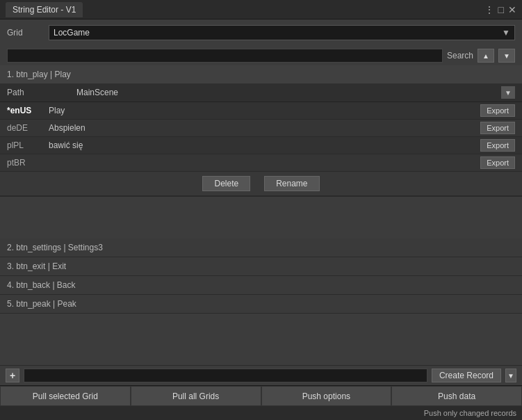  I want to click on add-input, so click(225, 375).